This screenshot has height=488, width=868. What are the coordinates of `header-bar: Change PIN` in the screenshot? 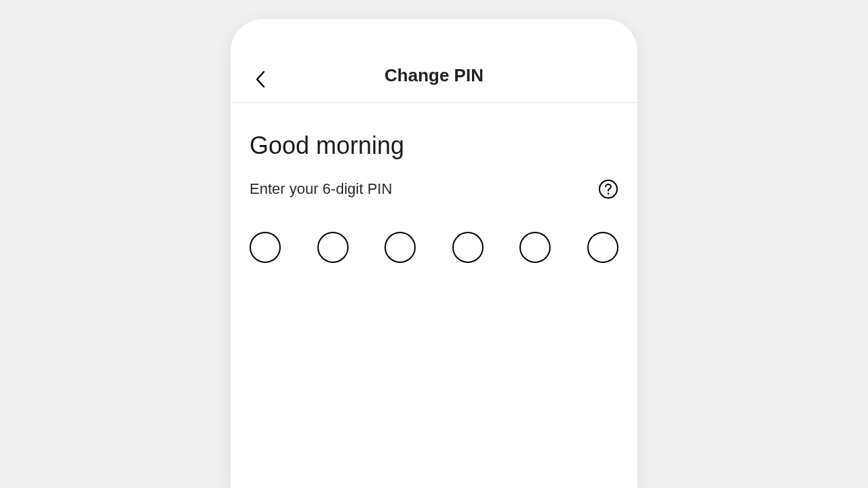 It's located at (434, 61).